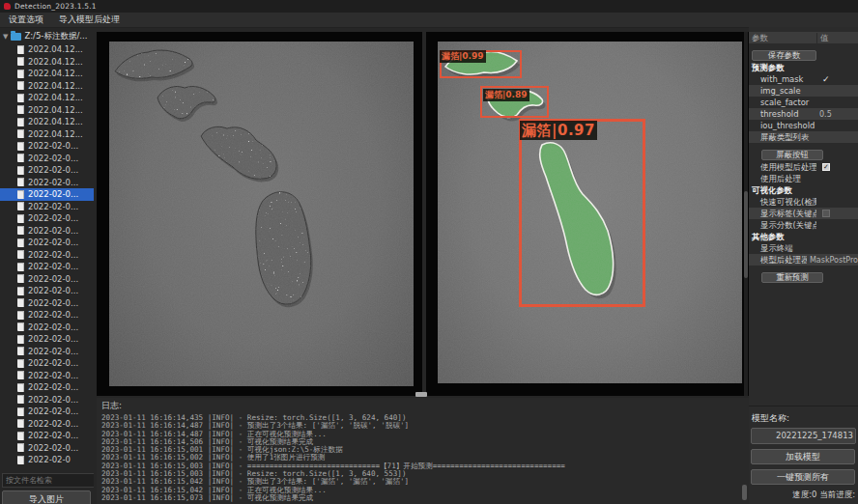  Describe the element at coordinates (778, 261) in the screenshot. I see `param-name: 模型后处理器` at that location.